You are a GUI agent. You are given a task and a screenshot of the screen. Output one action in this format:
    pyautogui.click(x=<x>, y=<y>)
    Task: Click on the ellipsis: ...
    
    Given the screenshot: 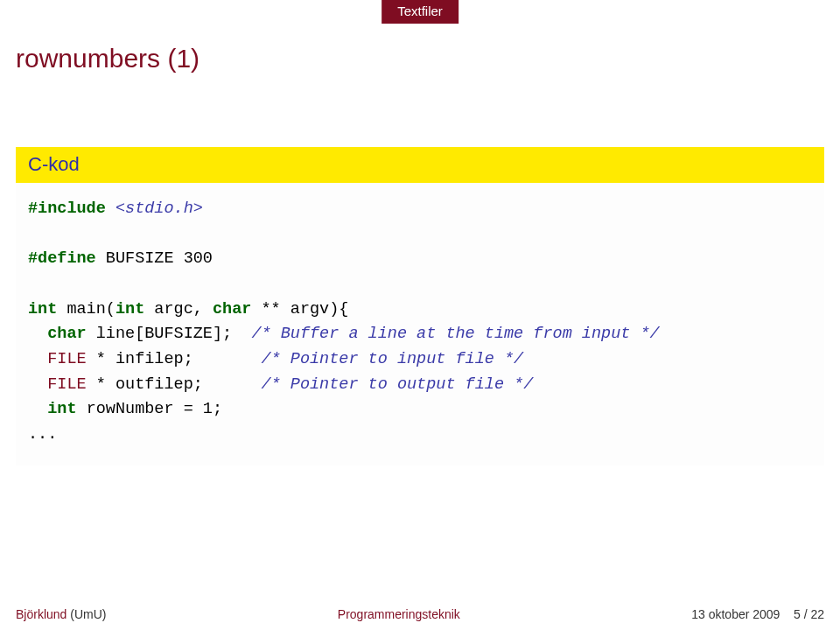 What is the action you would take?
    pyautogui.click(x=42, y=434)
    